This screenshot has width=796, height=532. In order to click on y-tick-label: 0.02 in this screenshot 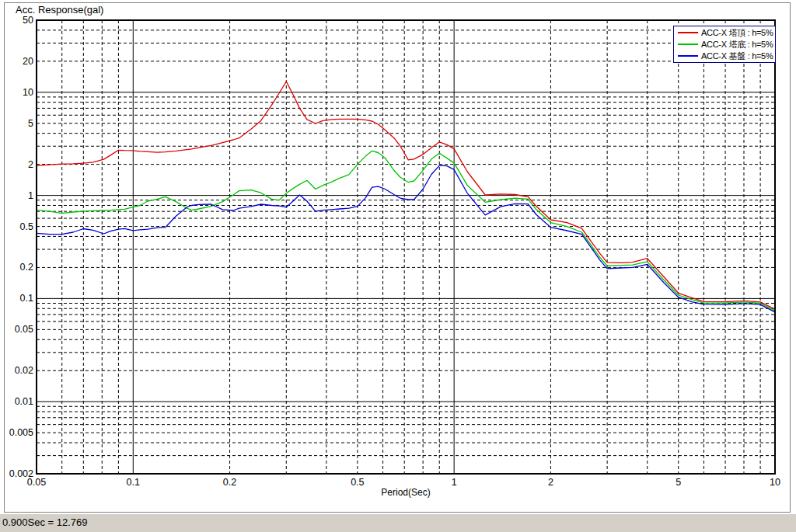, I will do `click(24, 370)`.